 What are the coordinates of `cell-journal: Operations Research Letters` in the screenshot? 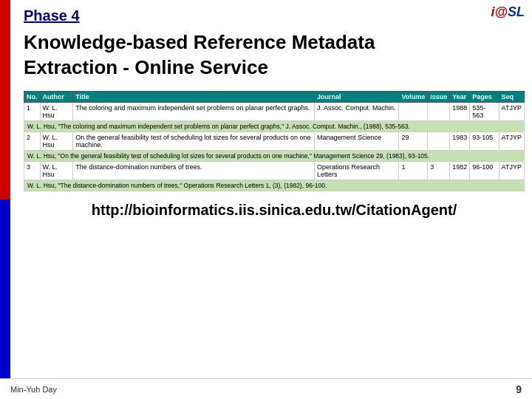 It's located at (357, 170).